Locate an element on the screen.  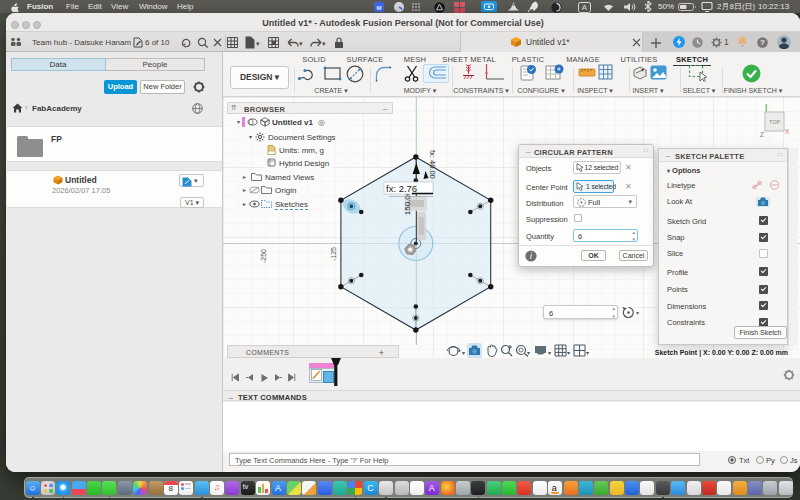
svg-text: M is located at coordinates (380, 8).